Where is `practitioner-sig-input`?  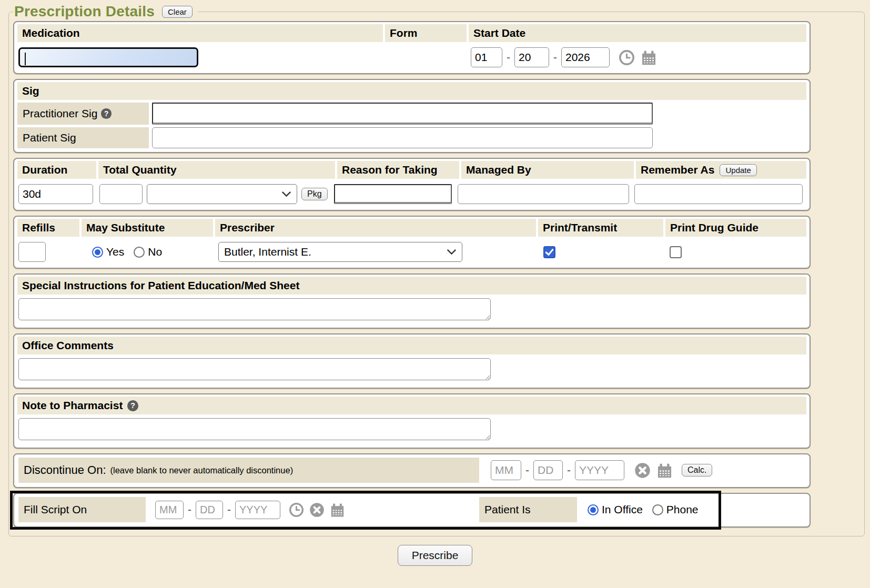
practitioner-sig-input is located at coordinates (402, 114).